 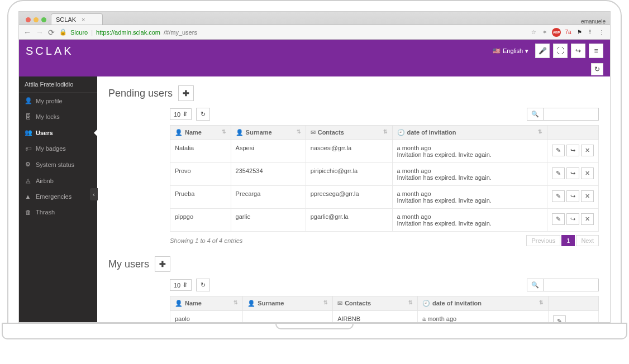 What do you see at coordinates (207, 317) in the screenshot?
I see `cell-name: paolo` at bounding box center [207, 317].